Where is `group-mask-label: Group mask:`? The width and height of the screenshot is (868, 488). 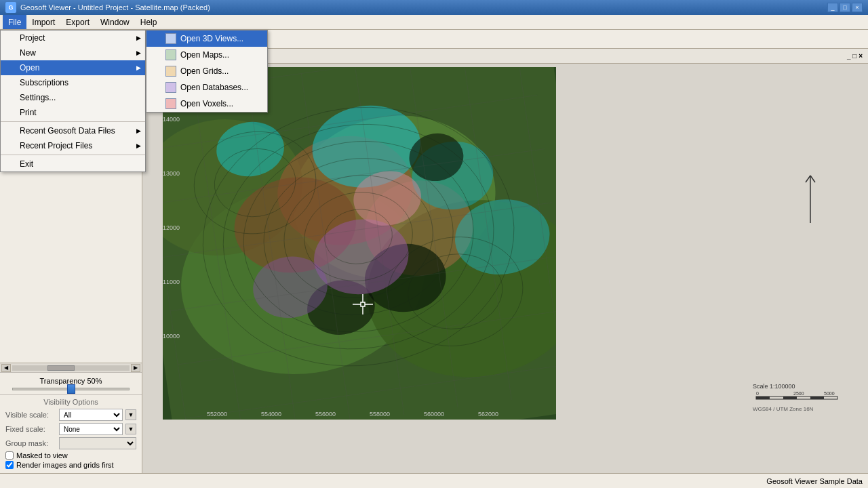 group-mask-label: Group mask: is located at coordinates (31, 443).